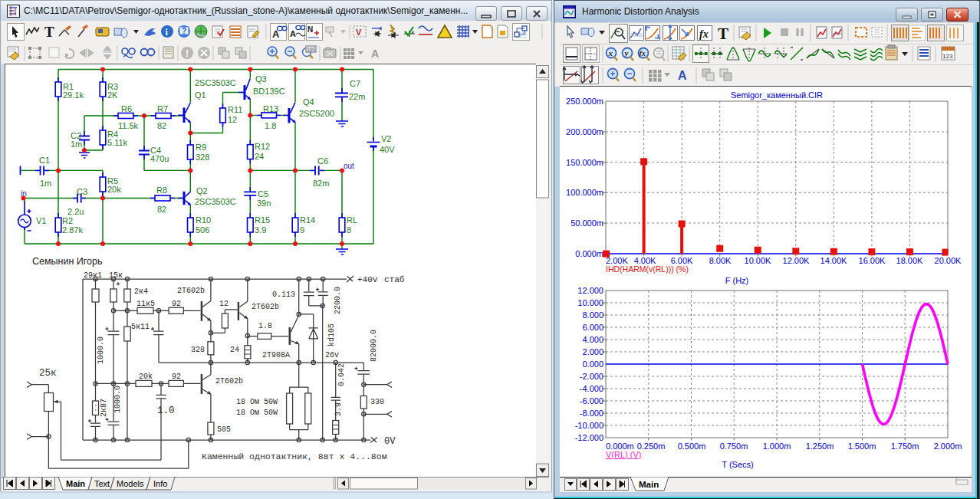 The width and height of the screenshot is (980, 499). What do you see at coordinates (67, 221) in the screenshot?
I see `svg-text: R2` at bounding box center [67, 221].